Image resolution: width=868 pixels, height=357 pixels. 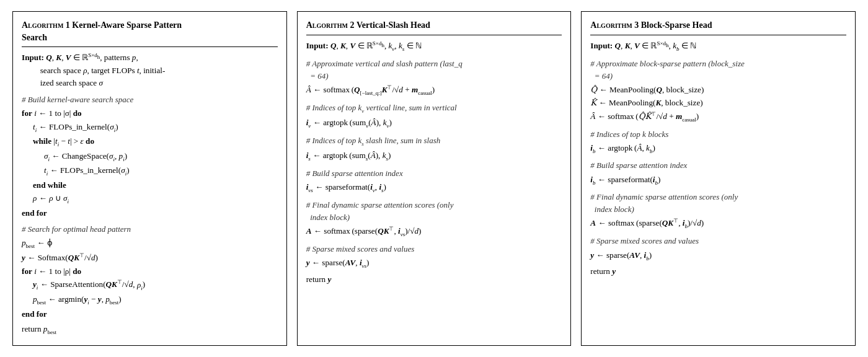 What do you see at coordinates (718, 47) in the screenshot?
I see `algo3-input: Input: Q, K, V ∈ ℝS×dh, kb ∈ ℕ` at bounding box center [718, 47].